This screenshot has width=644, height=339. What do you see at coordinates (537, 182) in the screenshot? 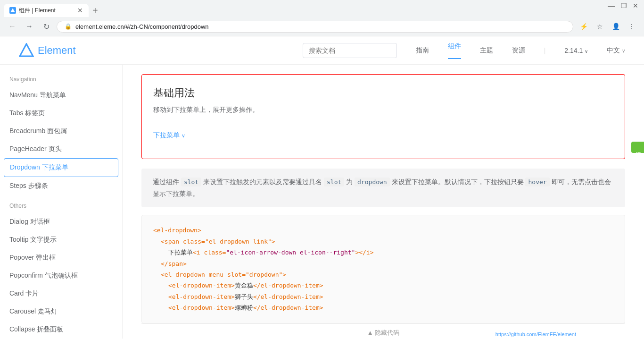
I see `desc-code-hover: hover` at bounding box center [537, 182].